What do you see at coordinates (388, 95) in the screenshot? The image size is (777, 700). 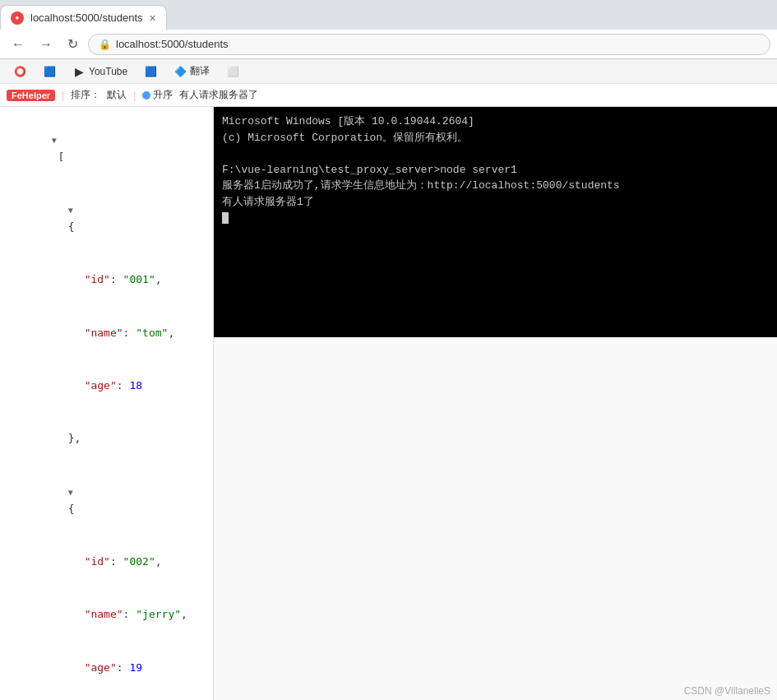 I see `fehelper-bar: FeHelper | 排序： 默认 | 升序 有人请求服务器了` at bounding box center [388, 95].